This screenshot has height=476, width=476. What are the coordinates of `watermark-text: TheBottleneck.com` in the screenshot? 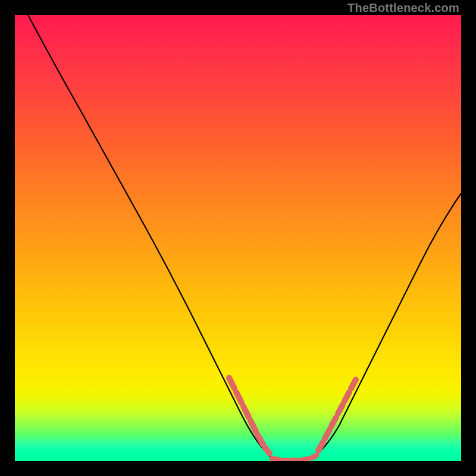 It's located at (403, 8).